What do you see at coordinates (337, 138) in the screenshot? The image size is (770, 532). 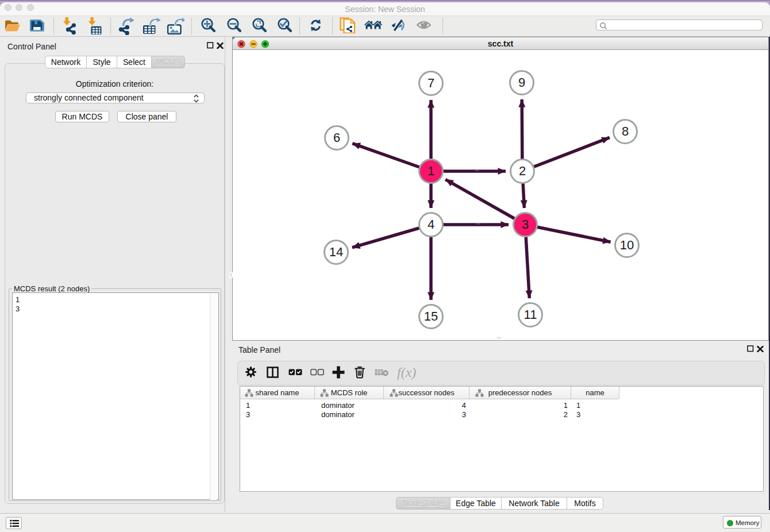 I see `svg-text: 6` at bounding box center [337, 138].